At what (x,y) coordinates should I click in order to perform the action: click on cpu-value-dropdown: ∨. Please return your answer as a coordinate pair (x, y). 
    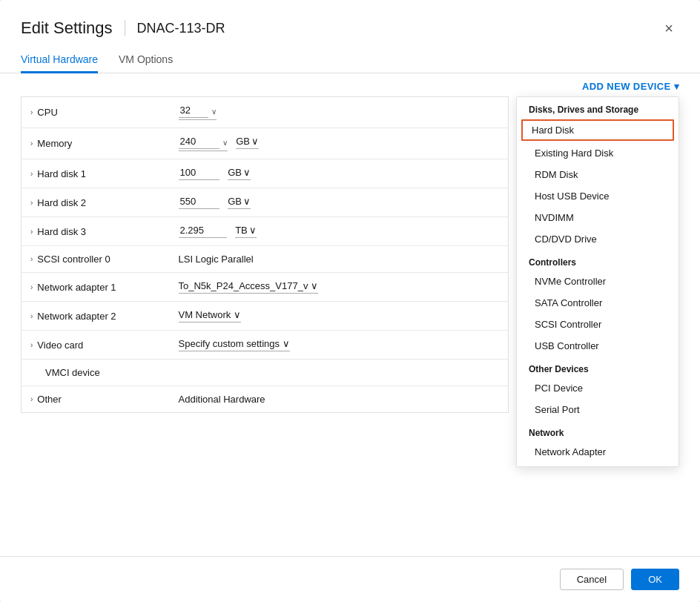
    Looking at the image, I should click on (197, 113).